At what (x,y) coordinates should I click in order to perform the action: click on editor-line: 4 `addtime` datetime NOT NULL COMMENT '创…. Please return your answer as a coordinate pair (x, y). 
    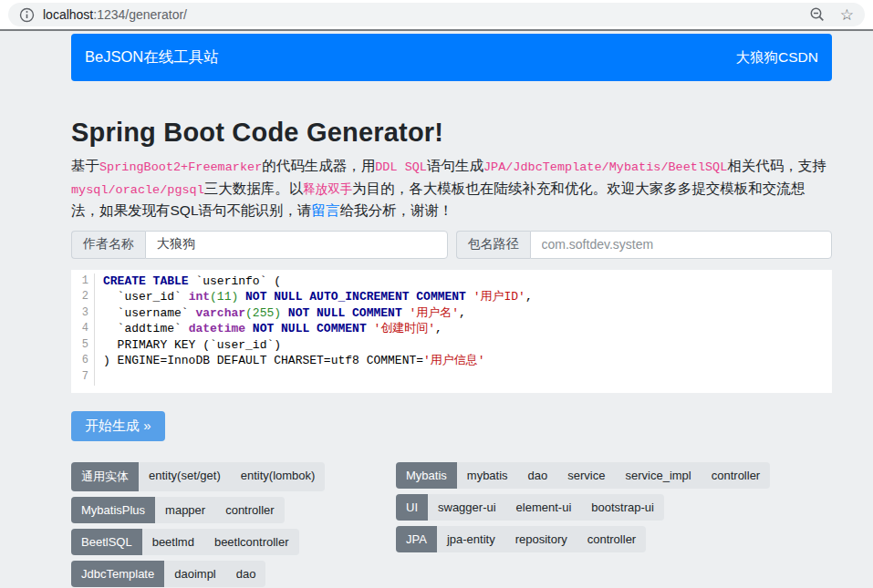
    Looking at the image, I should click on (452, 329).